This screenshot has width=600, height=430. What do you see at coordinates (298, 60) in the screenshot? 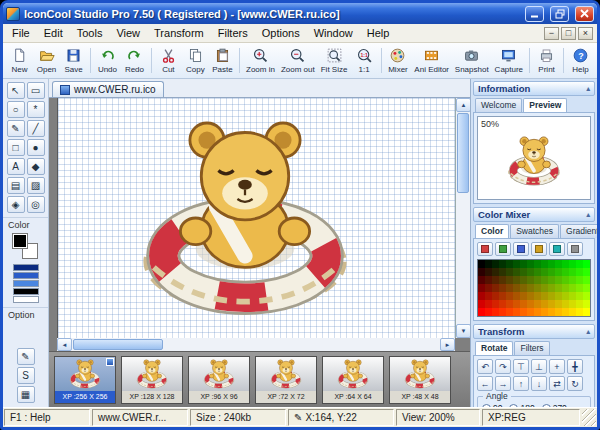
I see `zoom-out-button: Zoom out` at bounding box center [298, 60].